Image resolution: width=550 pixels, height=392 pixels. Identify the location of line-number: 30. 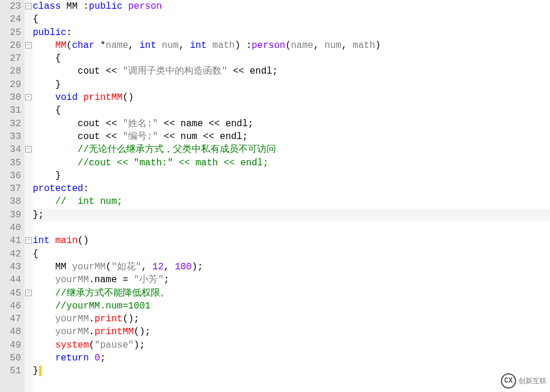
(11, 98).